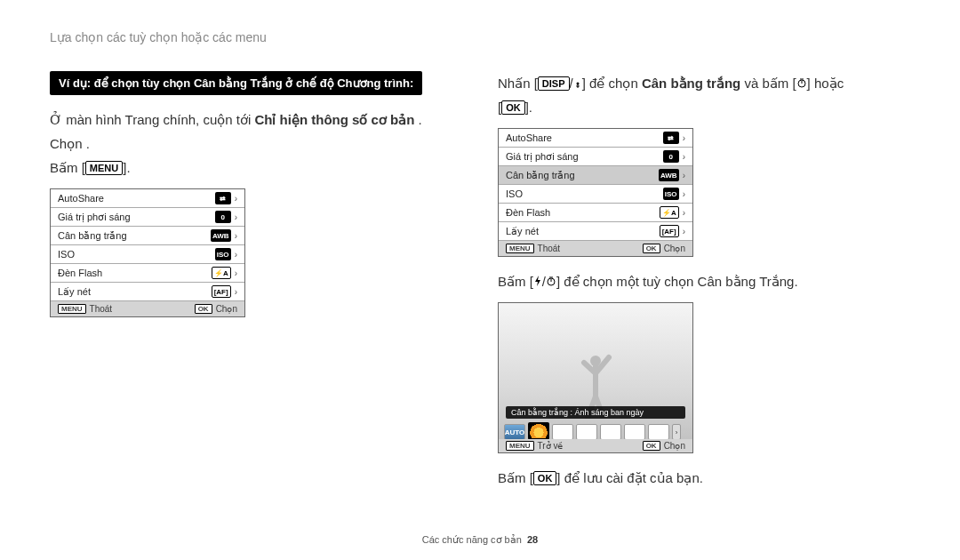  Describe the element at coordinates (480, 37) in the screenshot. I see `page-header: Lựa chọn các tuỳ chọn hoặc các menu` at that location.